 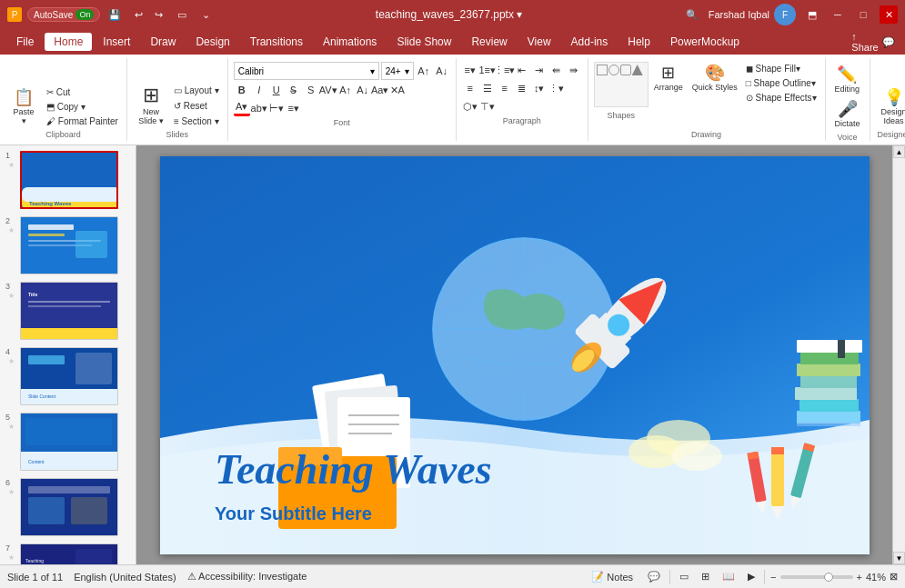 I want to click on char-spacing-button: AV▾, so click(x=328, y=90).